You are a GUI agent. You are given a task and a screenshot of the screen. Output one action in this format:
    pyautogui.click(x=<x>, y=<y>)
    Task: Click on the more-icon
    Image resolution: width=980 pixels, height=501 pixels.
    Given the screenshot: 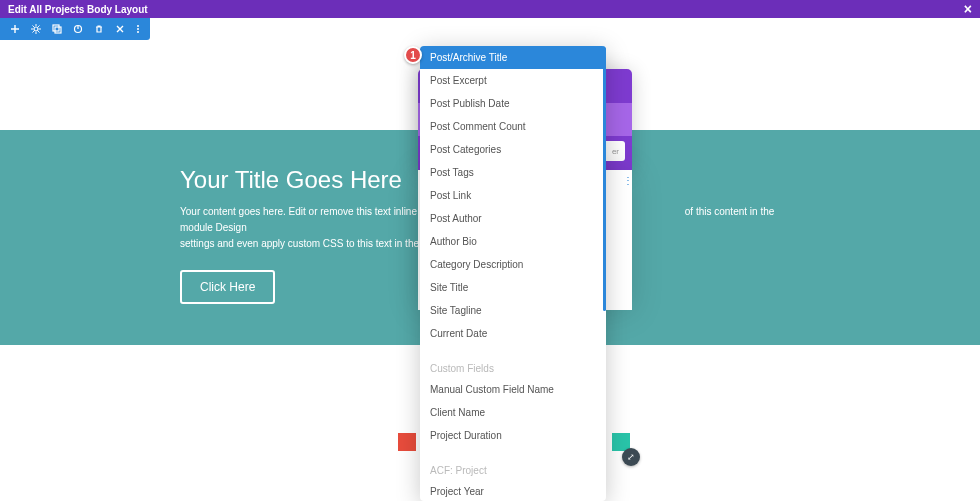 What is the action you would take?
    pyautogui.click(x=138, y=29)
    